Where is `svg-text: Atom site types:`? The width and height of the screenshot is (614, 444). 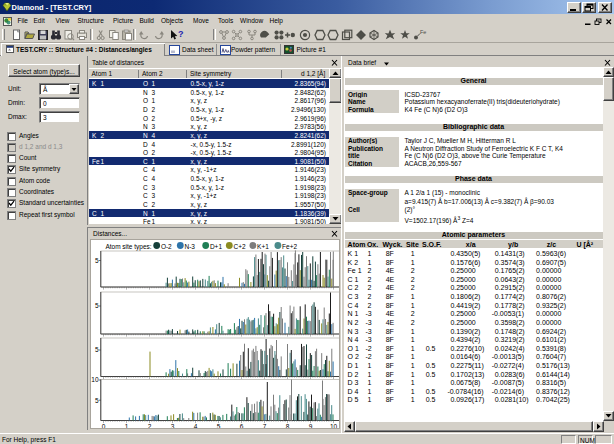
svg-text: Atom site types: is located at coordinates (128, 247).